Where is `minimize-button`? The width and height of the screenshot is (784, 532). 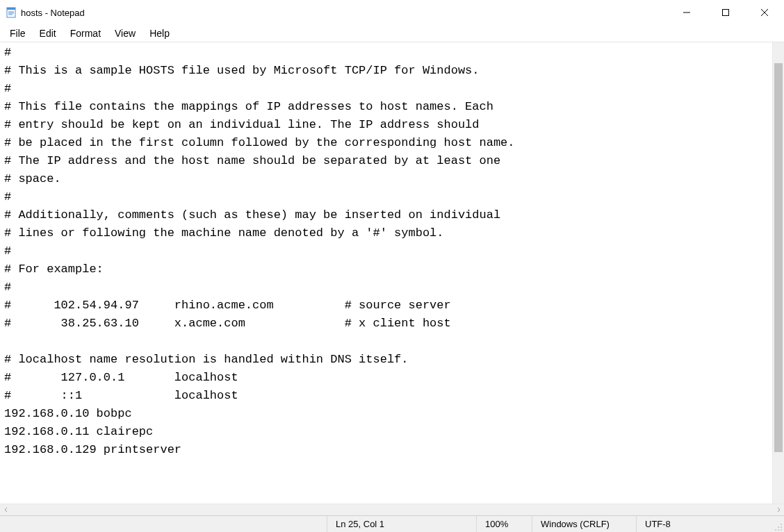 minimize-button is located at coordinates (687, 13).